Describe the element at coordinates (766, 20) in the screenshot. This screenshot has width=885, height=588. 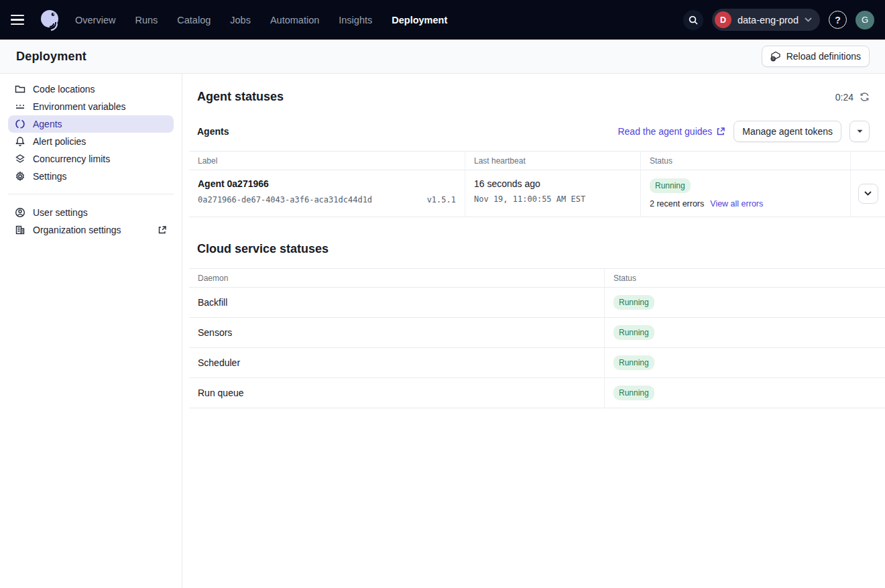
I see `deployment-selector: D data-eng-prod` at that location.